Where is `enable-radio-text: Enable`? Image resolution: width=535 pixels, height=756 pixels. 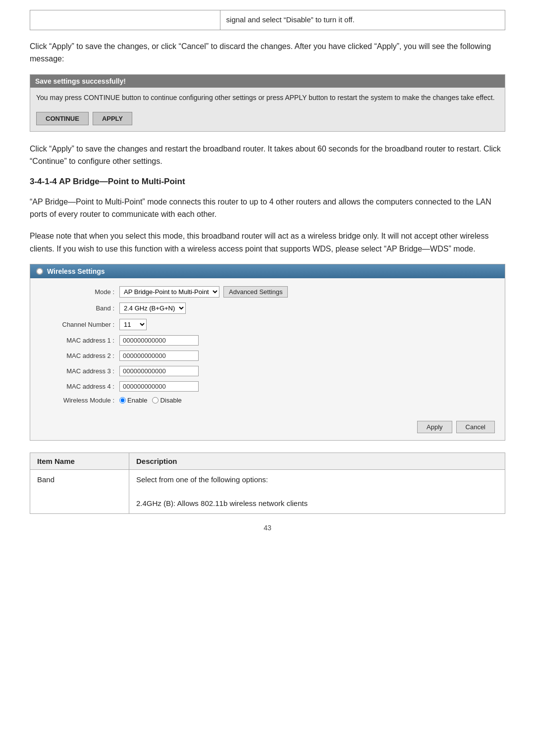
enable-radio-text: Enable is located at coordinates (137, 400).